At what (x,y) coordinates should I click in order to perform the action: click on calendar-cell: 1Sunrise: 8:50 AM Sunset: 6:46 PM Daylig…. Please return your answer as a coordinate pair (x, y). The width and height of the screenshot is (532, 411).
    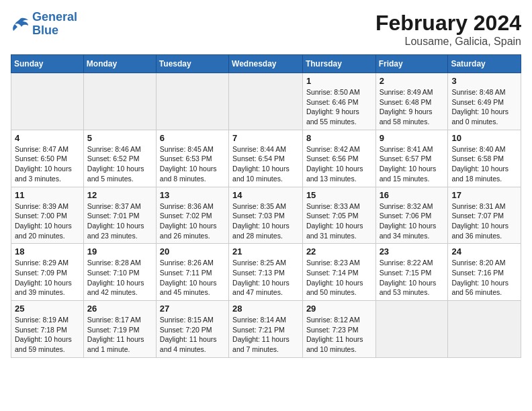
    Looking at the image, I should click on (339, 102).